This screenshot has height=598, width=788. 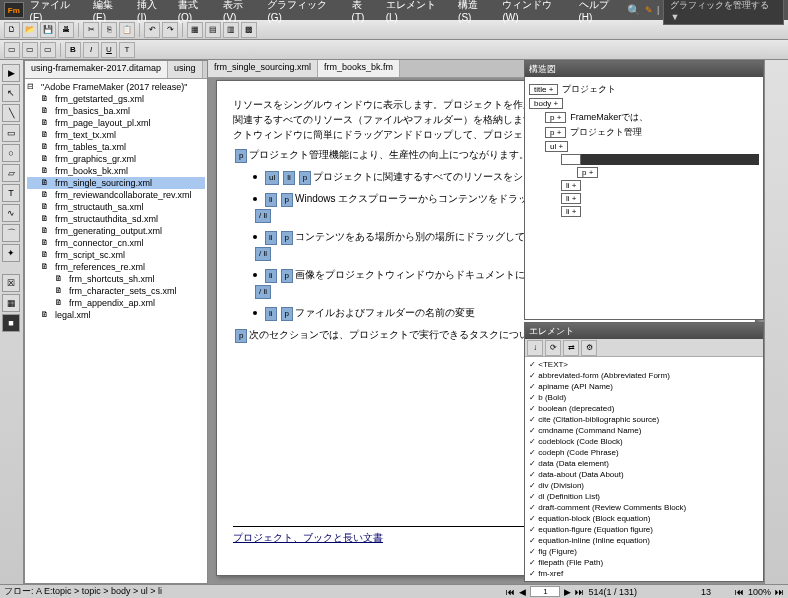 I want to click on arc-tool-icon: ⌒, so click(x=11, y=233).